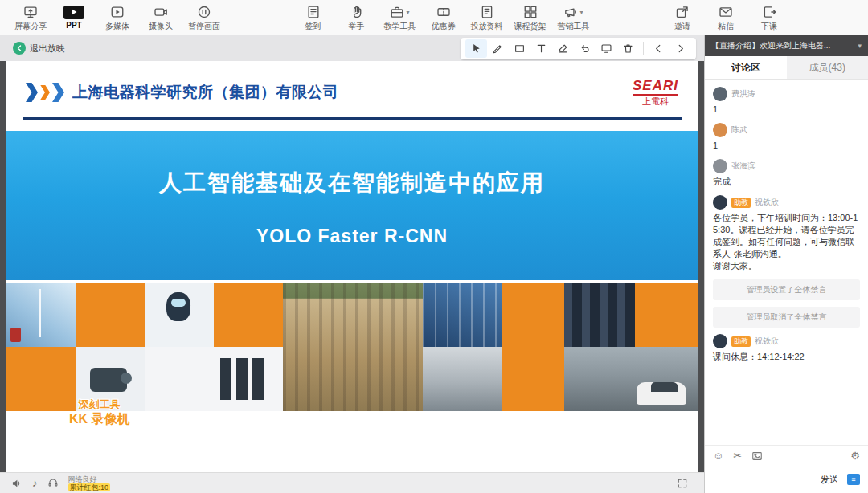 The width and height of the screenshot is (868, 493). Describe the element at coordinates (313, 18) in the screenshot. I see `toolbar-item-sign-in: 签到` at that location.